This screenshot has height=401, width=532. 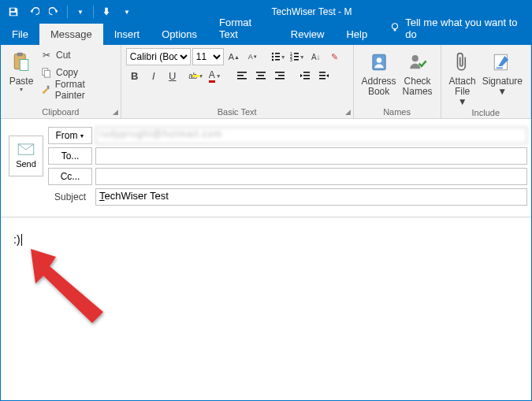 What do you see at coordinates (379, 62) in the screenshot?
I see `address-book-icon` at bounding box center [379, 62].